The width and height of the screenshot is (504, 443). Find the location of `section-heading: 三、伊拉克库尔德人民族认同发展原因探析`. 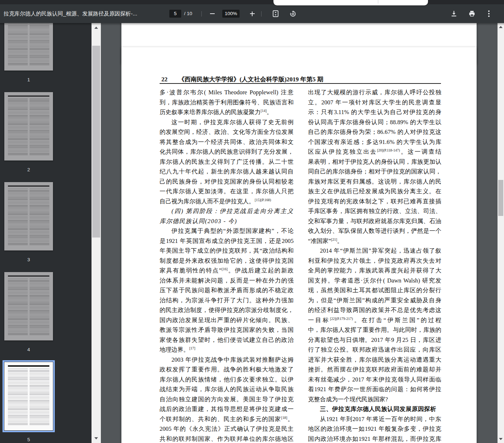

section-heading: 三、伊拉克库尔德人民族认同发展原因探析 is located at coordinates (375, 409).